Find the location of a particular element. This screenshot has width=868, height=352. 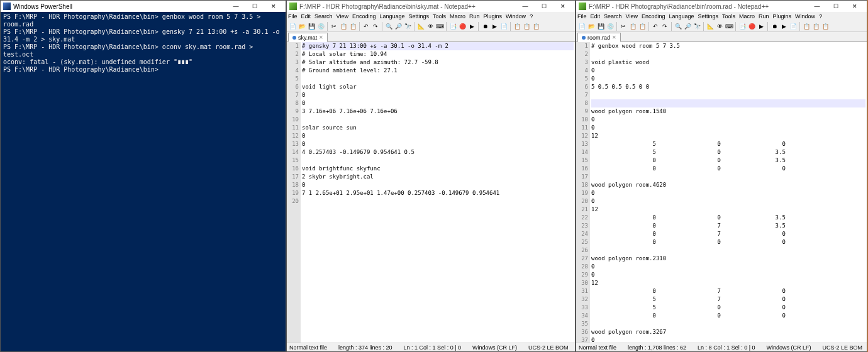

code-line: 5 0 0 is located at coordinates (728, 308).